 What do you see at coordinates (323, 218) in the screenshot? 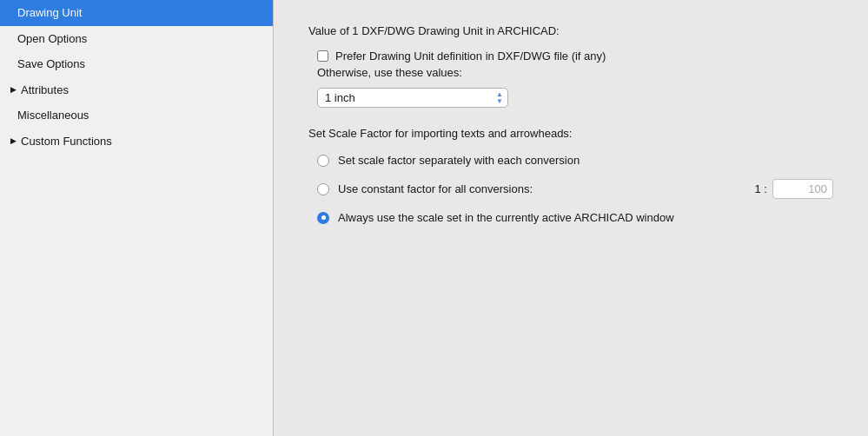
I see `radio-always-icon` at bounding box center [323, 218].